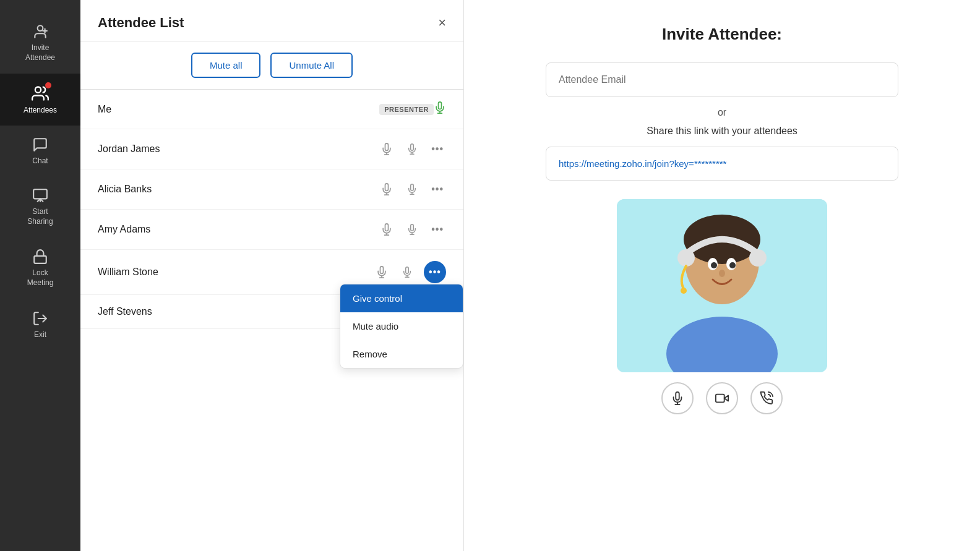  I want to click on sidebar-item-label: Invite Attendee, so click(40, 53).